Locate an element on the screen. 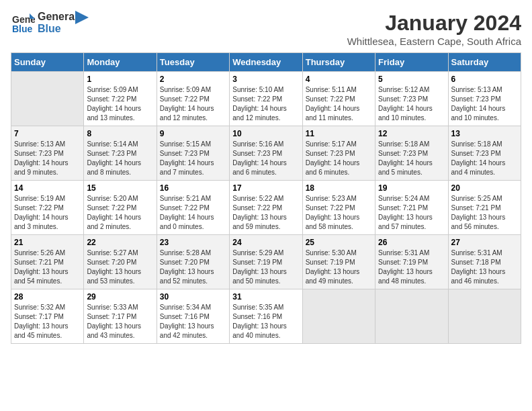  calendar-cell: 27Sunrise: 5:31 AM Sunset: 7:18 PM Dayli… is located at coordinates (484, 262).